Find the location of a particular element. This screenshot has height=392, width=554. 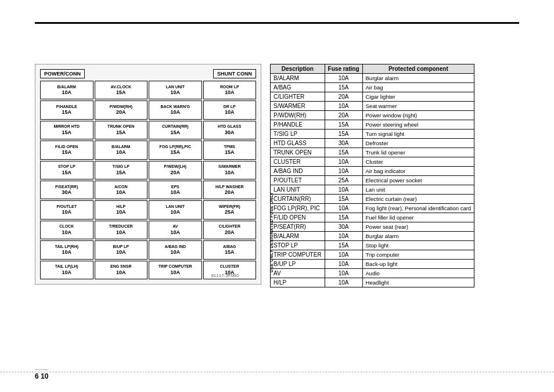

fuse-cell: ENG SNSR10A is located at coordinates (121, 270).